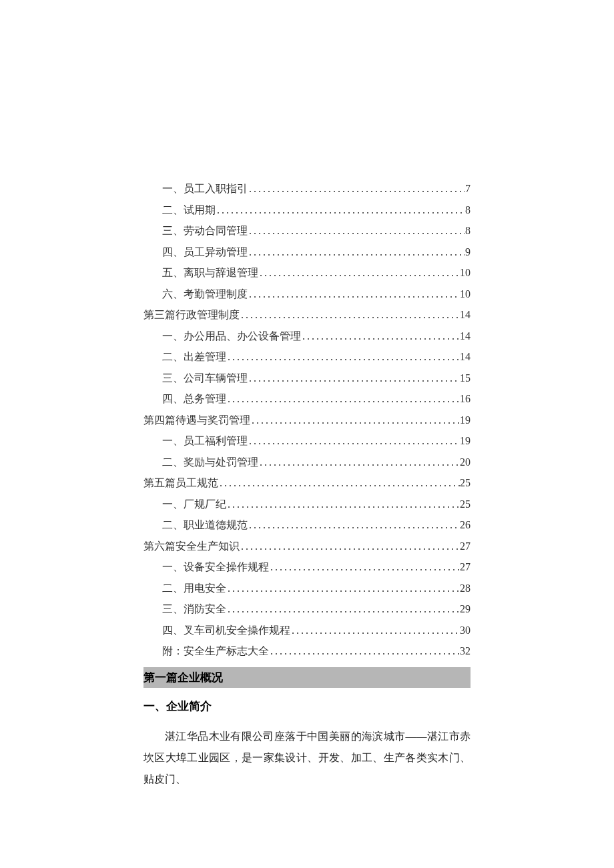 This screenshot has height=868, width=614. Describe the element at coordinates (307, 294) in the screenshot. I see `toc-entry: 六、考勤管理制度10` at that location.